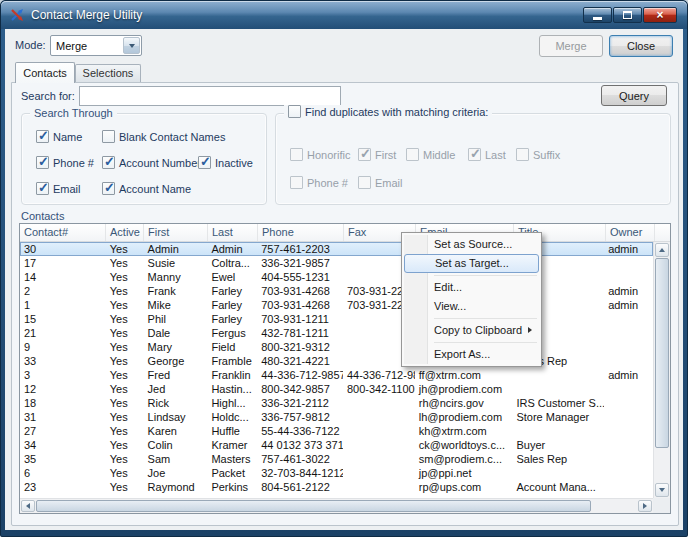 The image size is (688, 537). I want to click on checkbox-label: Phone #, so click(328, 183).